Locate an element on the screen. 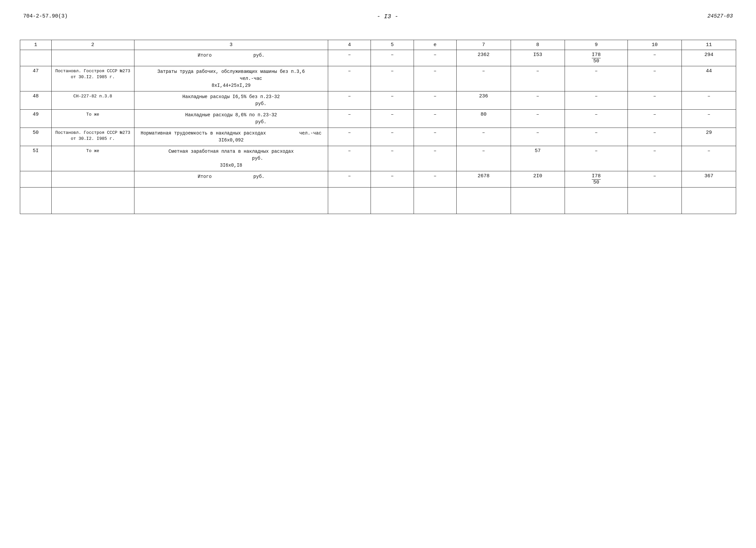 This screenshot has width=756, height=548. page-number: - I3 - is located at coordinates (388, 17).